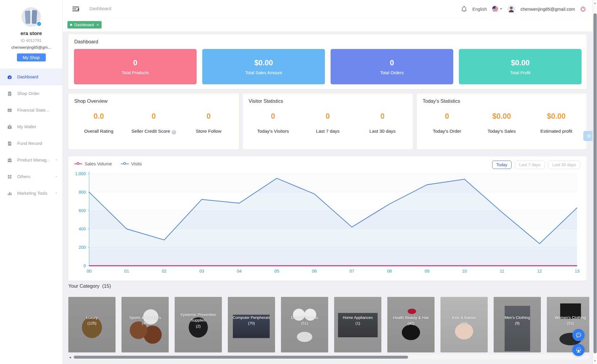  I want to click on range-button-today: Today, so click(502, 165).